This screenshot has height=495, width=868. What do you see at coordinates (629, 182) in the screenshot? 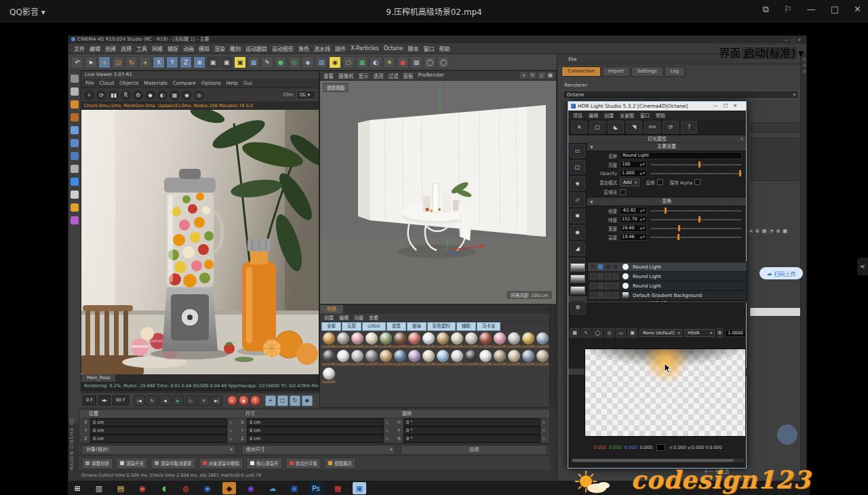
I see `blend-mode-dropdown: Add▼` at bounding box center [629, 182].